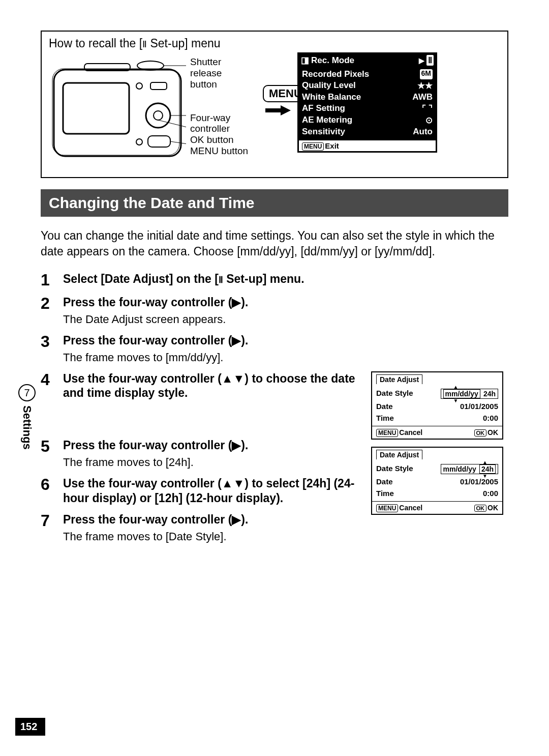 Image resolution: width=549 pixels, height=756 pixels. I want to click on chapter-label: Settings, so click(27, 427).